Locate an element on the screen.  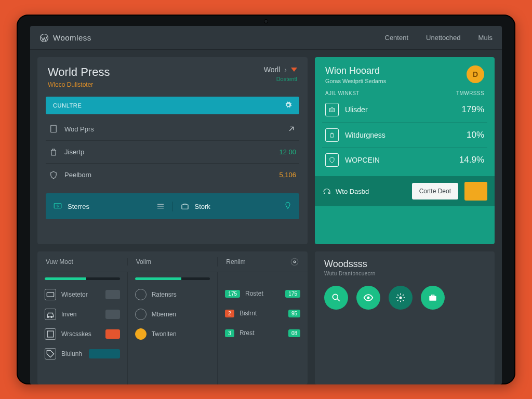
eye-icon is located at coordinates (368, 298).